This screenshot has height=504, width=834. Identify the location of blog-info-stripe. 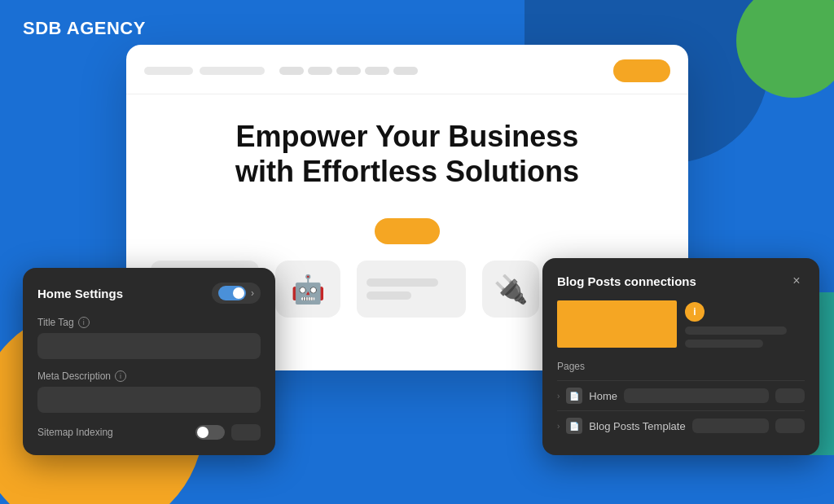
(617, 324).